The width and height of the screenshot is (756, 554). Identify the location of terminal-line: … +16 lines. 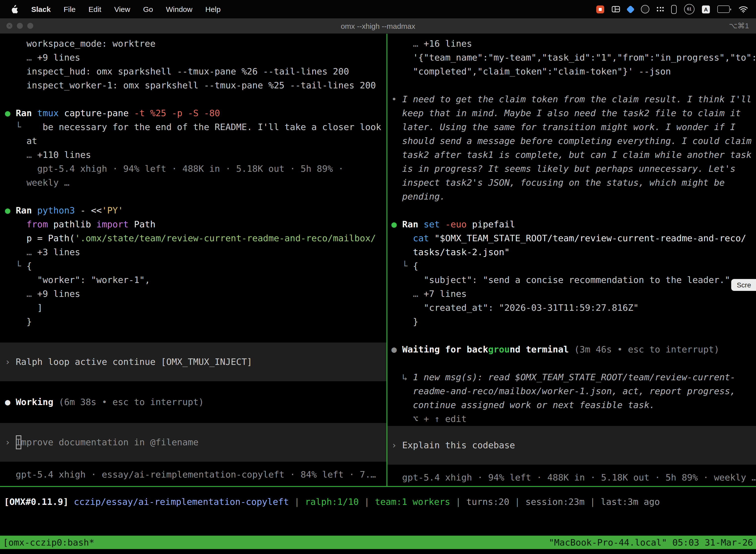
(574, 44).